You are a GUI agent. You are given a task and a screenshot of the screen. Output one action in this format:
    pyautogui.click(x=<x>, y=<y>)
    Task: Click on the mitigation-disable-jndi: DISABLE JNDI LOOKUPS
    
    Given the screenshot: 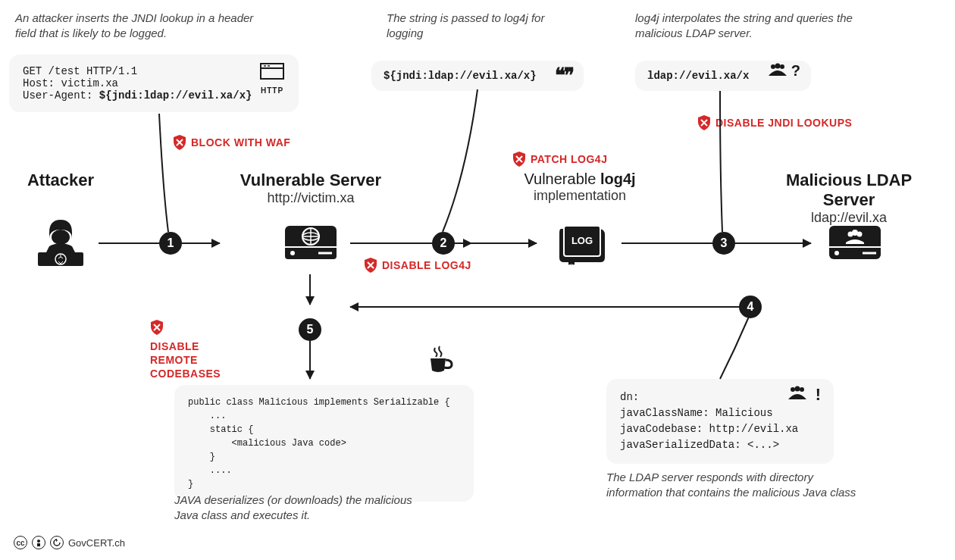 What is the action you would take?
    pyautogui.click(x=775, y=123)
    